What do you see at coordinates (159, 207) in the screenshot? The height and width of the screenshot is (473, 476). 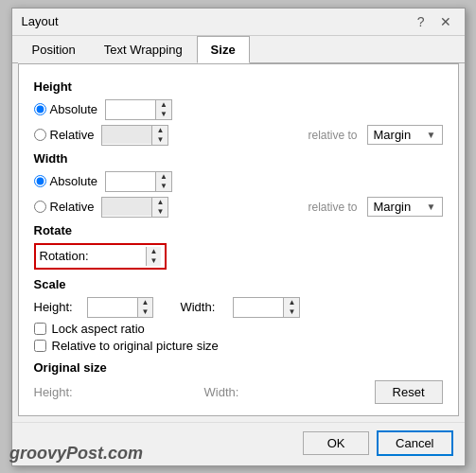 I see `width-relative-spinner-buttons: ▲ ▼` at bounding box center [159, 207].